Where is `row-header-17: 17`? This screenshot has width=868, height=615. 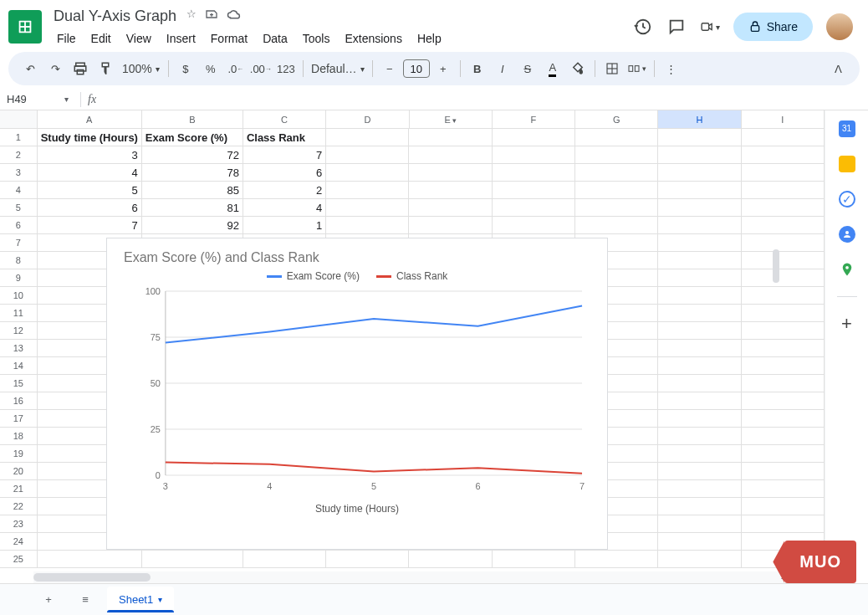 row-header-17: 17 is located at coordinates (18, 418).